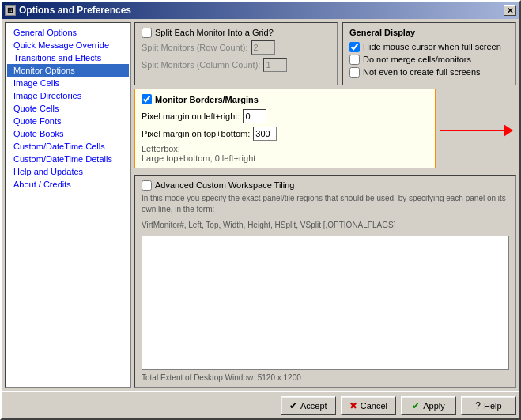  What do you see at coordinates (236, 47) in the screenshot?
I see `row-count-row: Split Monitors (Row Count):` at bounding box center [236, 47].